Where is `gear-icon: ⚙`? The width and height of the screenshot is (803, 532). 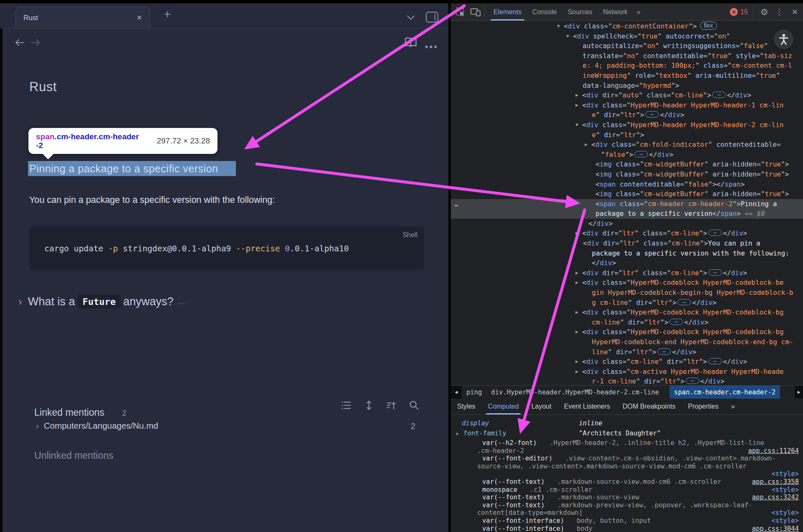 gear-icon: ⚙ is located at coordinates (765, 12).